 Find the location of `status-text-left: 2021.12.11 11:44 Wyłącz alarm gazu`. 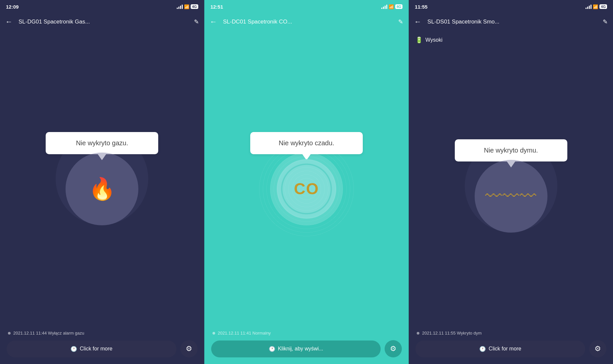

status-text-left: 2021.12.11 11:44 Wyłącz alarm gazu is located at coordinates (49, 333).